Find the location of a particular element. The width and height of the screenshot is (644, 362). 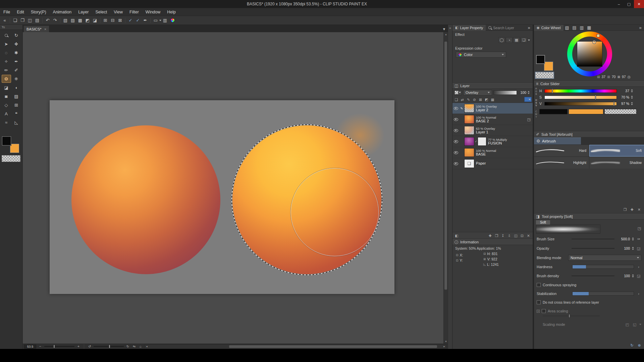

brush-size-spinner is located at coordinates (633, 239).